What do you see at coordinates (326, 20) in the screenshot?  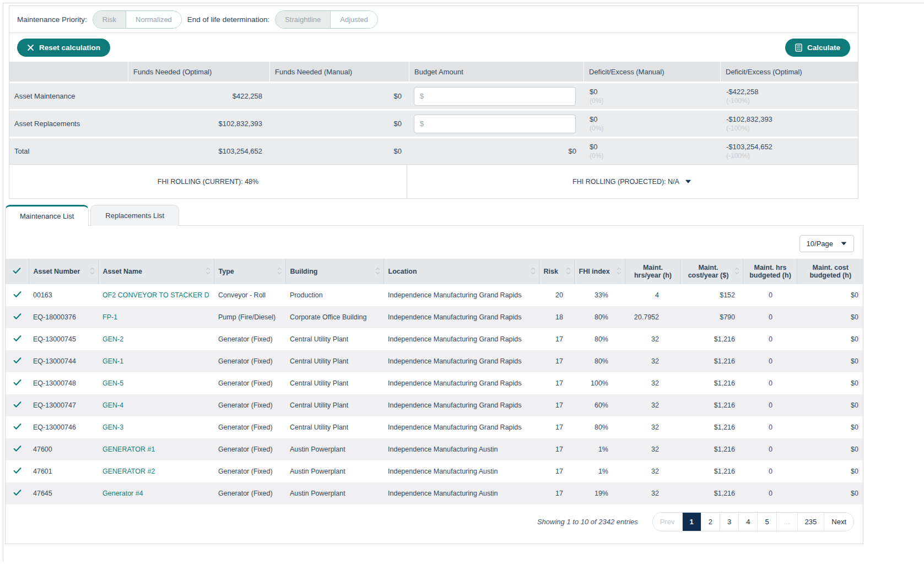 I see `eol-determination-toggle: Straightline Adjusted` at bounding box center [326, 20].